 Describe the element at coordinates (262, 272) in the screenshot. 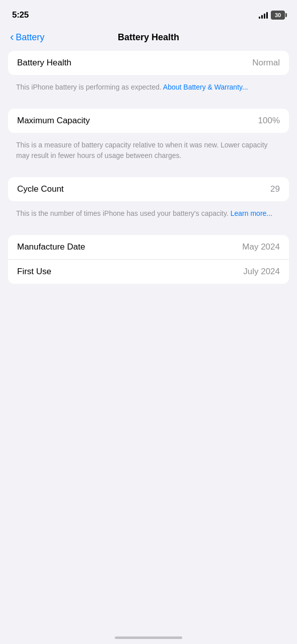

I see `first-use-value: July 2024` at that location.